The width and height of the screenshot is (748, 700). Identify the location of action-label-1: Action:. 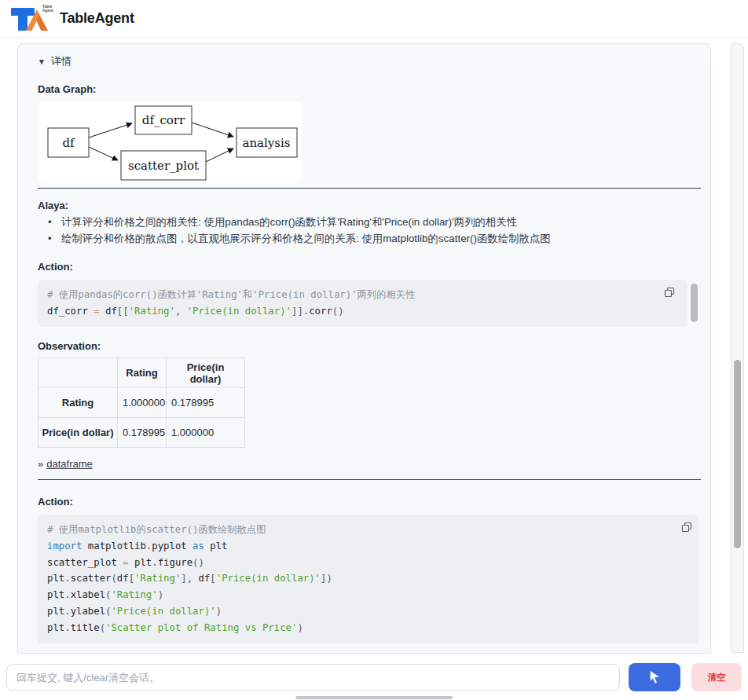
(369, 267).